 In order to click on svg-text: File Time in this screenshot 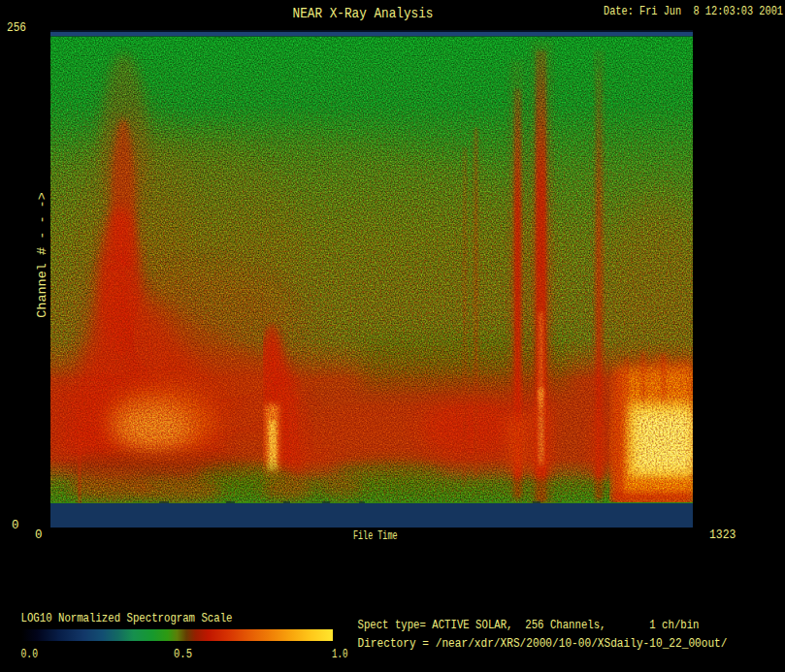, I will do `click(376, 536)`.